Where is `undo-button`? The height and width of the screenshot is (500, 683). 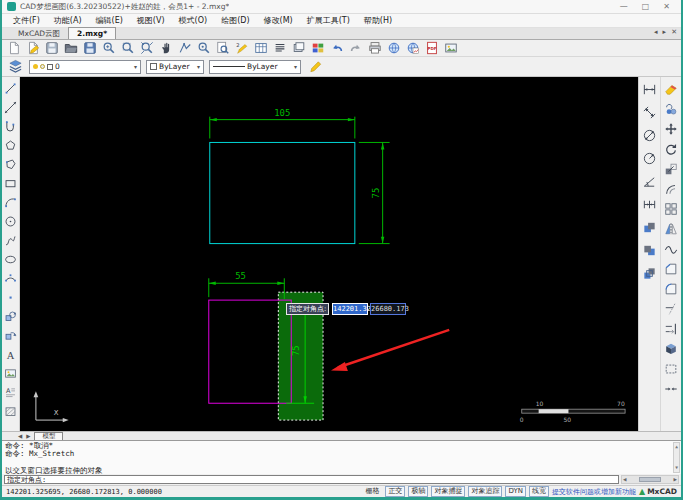 undo-button is located at coordinates (336, 48).